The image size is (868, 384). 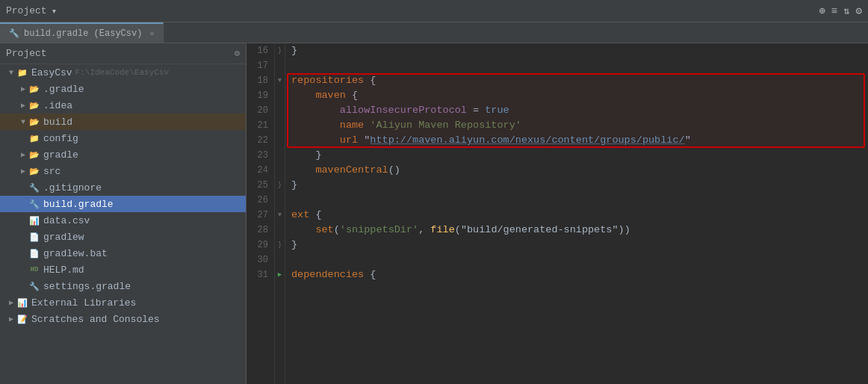 What do you see at coordinates (123, 319) in the screenshot?
I see `tree-item-scratches: ▶ 📝 Scratches and Consoles` at bounding box center [123, 319].